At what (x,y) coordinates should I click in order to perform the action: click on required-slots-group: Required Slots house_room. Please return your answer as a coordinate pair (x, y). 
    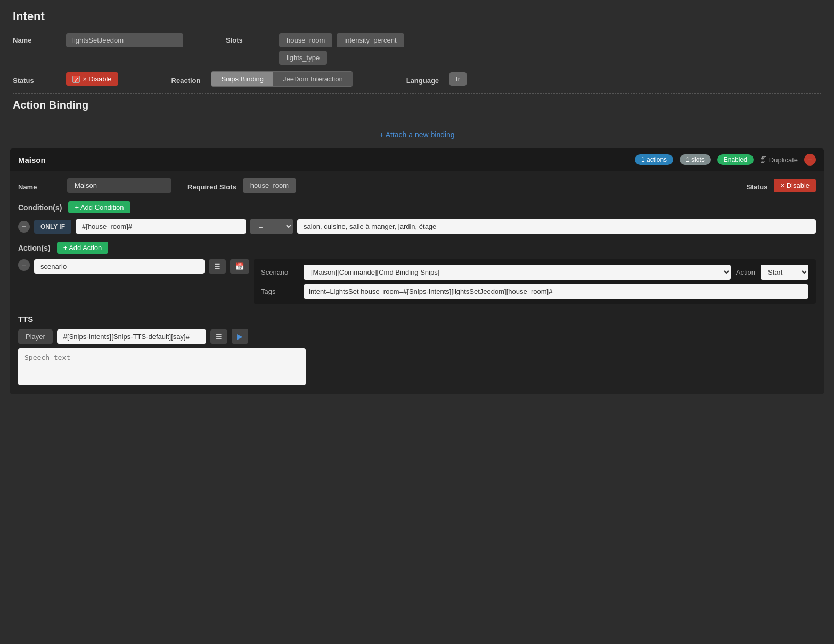
    Looking at the image, I should click on (242, 185).